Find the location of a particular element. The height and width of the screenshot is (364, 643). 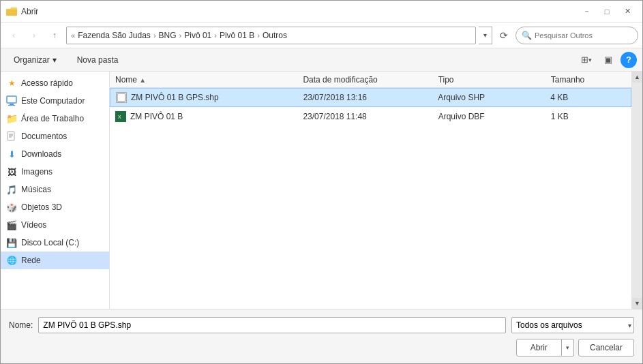

help-button: ? is located at coordinates (629, 60).